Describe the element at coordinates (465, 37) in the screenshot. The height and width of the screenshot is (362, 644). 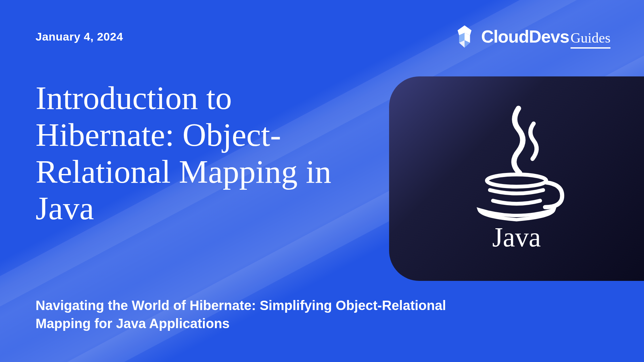
I see `clouddevs-icon` at that location.